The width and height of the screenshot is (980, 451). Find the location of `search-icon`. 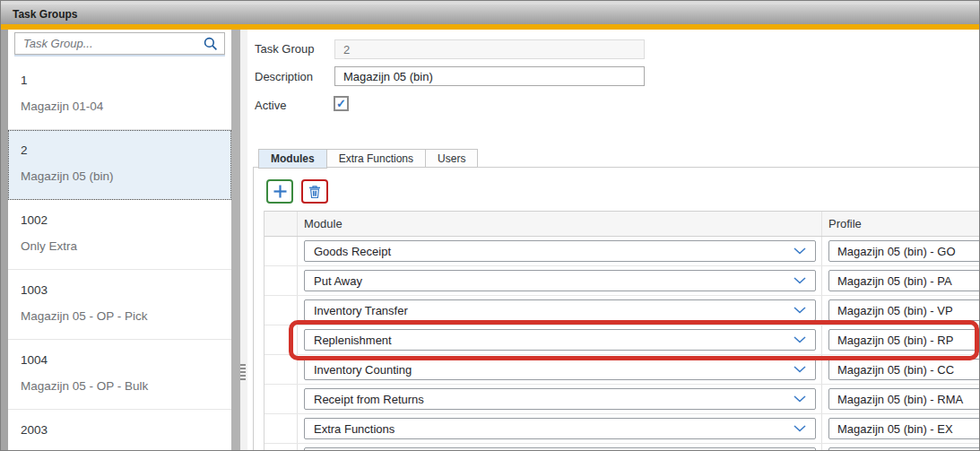

search-icon is located at coordinates (211, 44).